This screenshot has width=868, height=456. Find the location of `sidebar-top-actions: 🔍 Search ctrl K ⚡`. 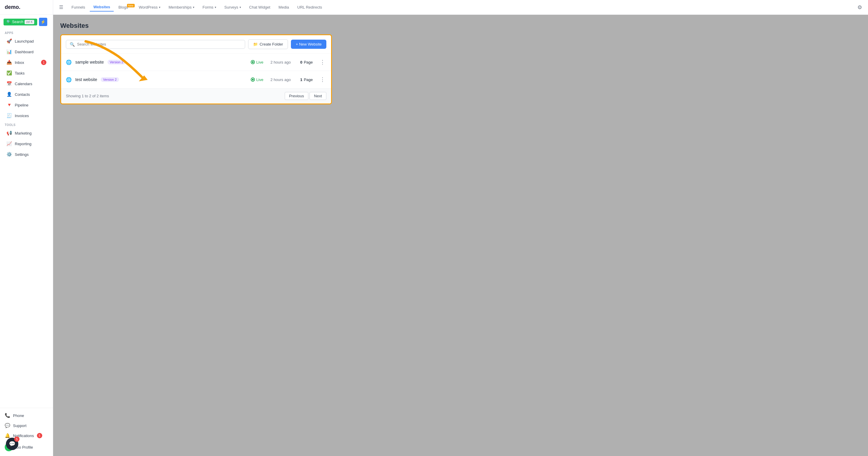

sidebar-top-actions: 🔍 Search ctrl K ⚡ is located at coordinates (26, 22).